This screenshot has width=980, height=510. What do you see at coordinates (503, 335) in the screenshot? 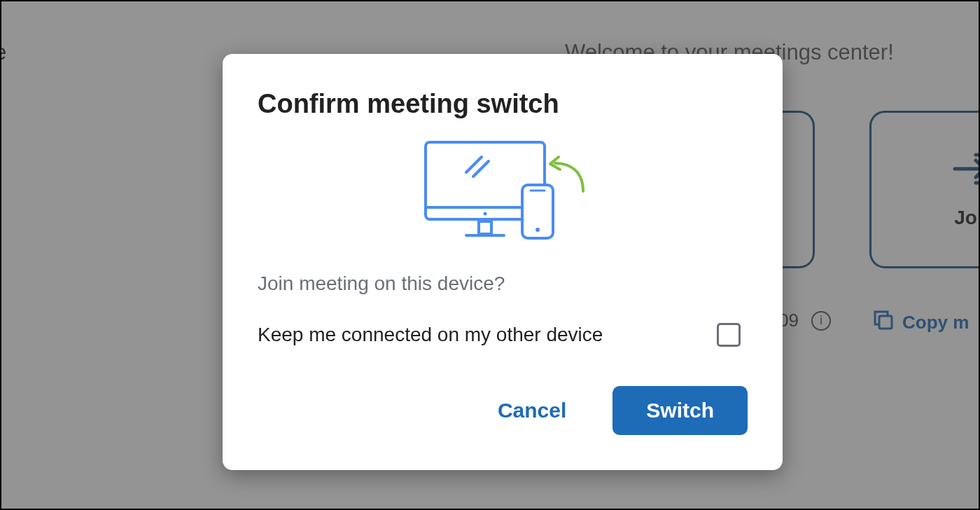
I see `keep-connected-row: Keep me connected on my other device` at bounding box center [503, 335].